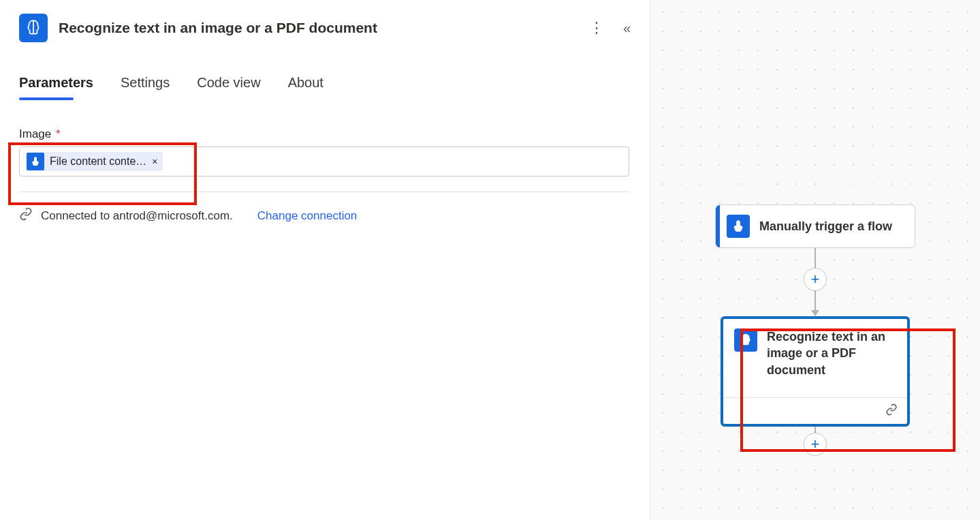  What do you see at coordinates (324, 162) in the screenshot?
I see `image-input: File content conte… ×` at bounding box center [324, 162].